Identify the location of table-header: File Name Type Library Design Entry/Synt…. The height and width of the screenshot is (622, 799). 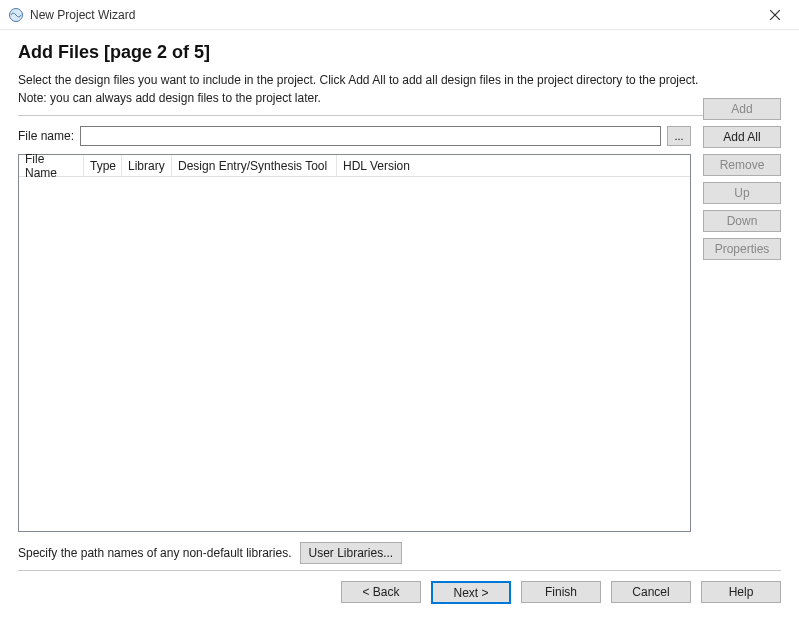
(354, 166).